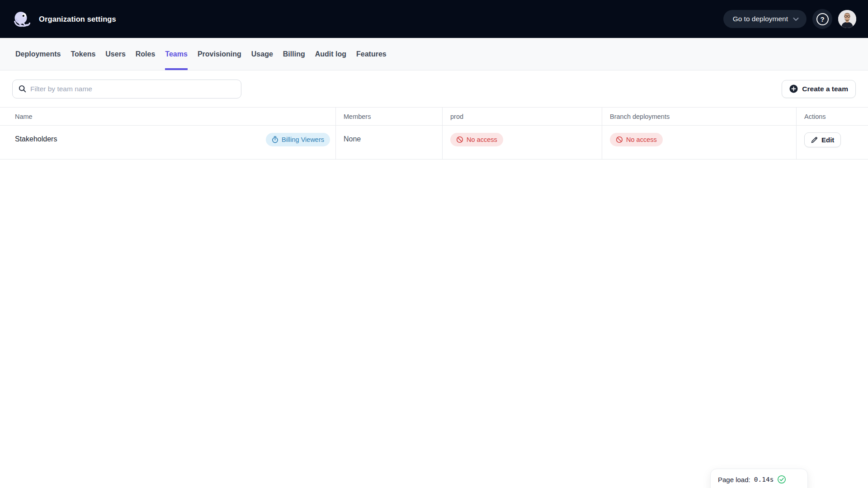 The height and width of the screenshot is (488, 868). I want to click on pencil-icon, so click(815, 140).